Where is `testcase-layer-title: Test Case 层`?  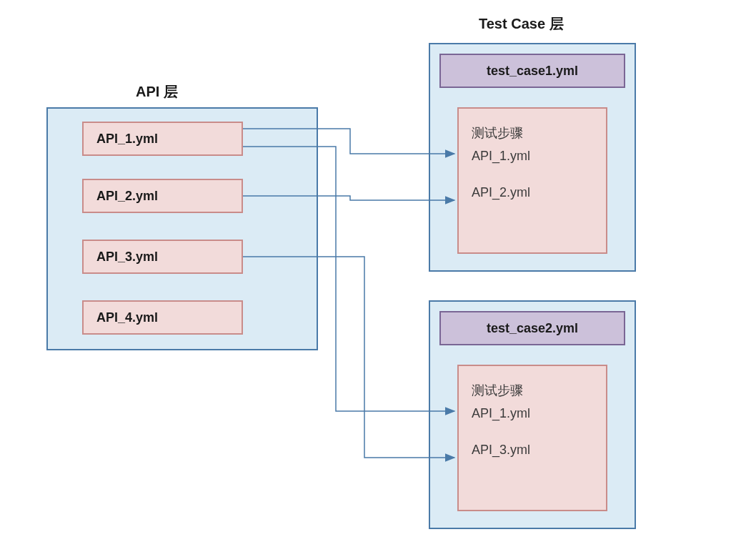
testcase-layer-title: Test Case 层 is located at coordinates (522, 24).